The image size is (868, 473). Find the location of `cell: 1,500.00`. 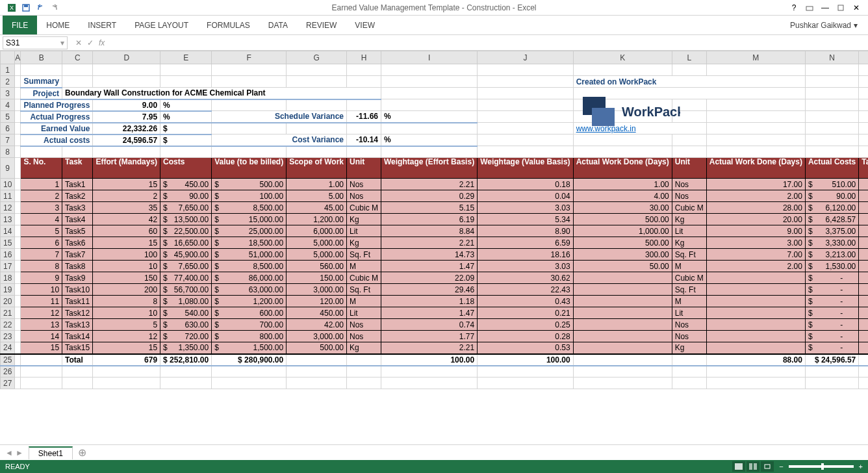

cell: 1,500.00 is located at coordinates (249, 348).